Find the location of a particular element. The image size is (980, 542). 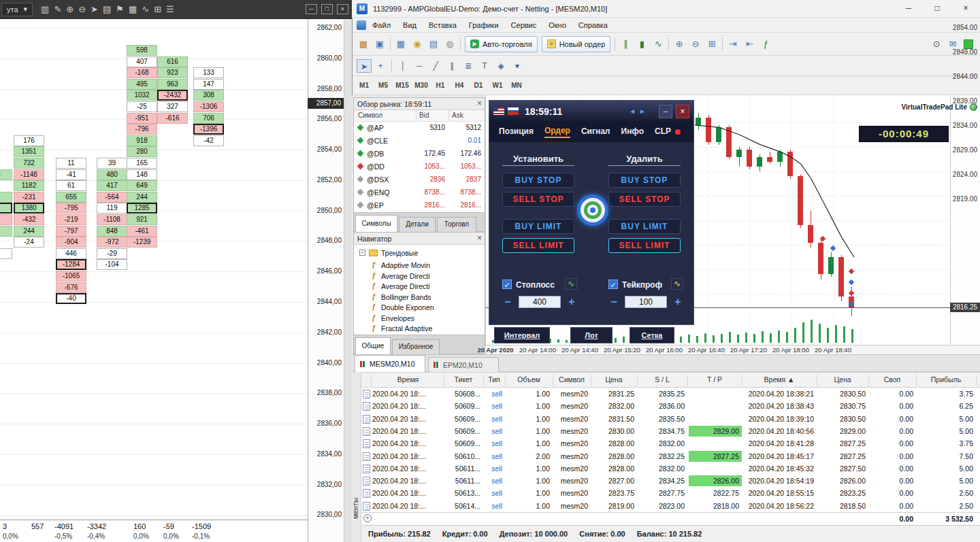

toolbox-tab-instruments: менты is located at coordinates (357, 509).